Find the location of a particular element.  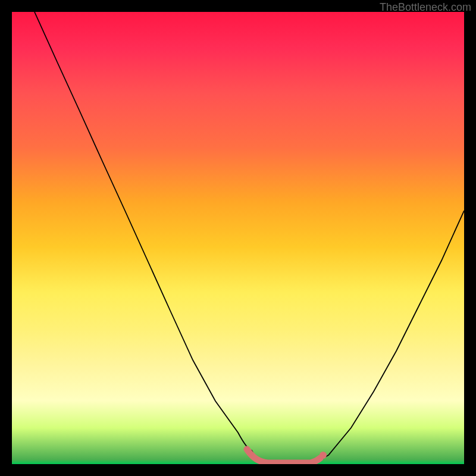

watermark-text: TheBottleneck.com is located at coordinates (425, 7).